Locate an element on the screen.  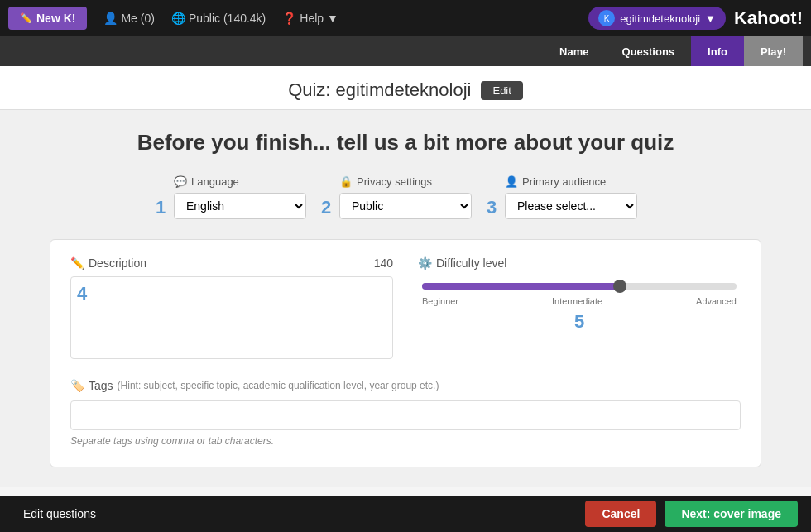
nav-public: 🌐 Public (140.4k) is located at coordinates (218, 18).